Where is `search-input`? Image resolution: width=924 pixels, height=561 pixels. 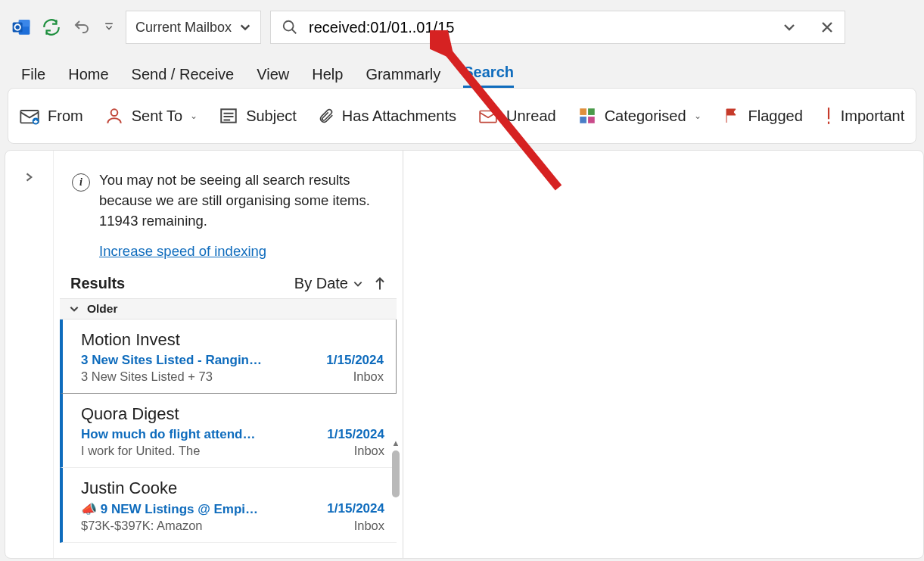
search-input is located at coordinates (540, 27).